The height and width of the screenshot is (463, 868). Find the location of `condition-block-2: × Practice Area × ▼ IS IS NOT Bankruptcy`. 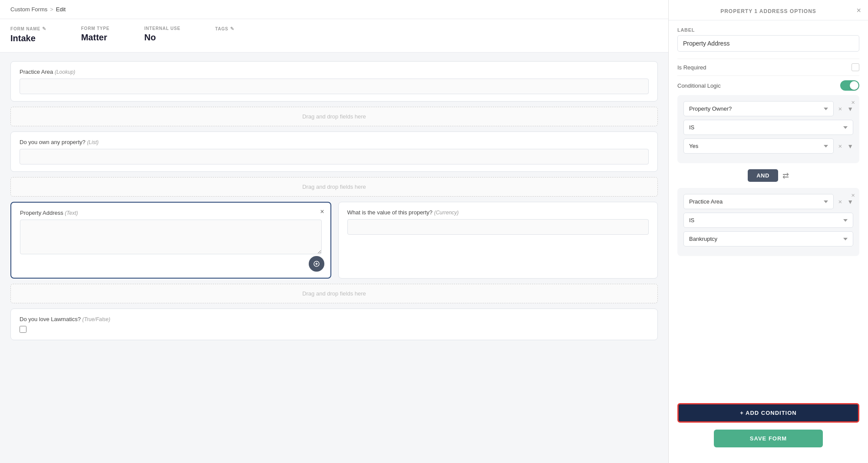

condition-block-2: × Practice Area × ▼ IS IS NOT Bankruptcy is located at coordinates (769, 222).